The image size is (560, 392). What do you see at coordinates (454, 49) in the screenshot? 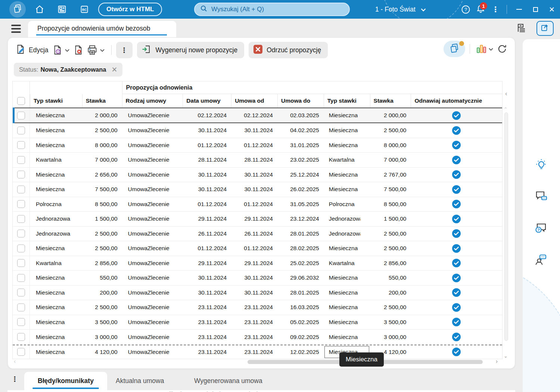
I see `view-toggle-button` at bounding box center [454, 49].